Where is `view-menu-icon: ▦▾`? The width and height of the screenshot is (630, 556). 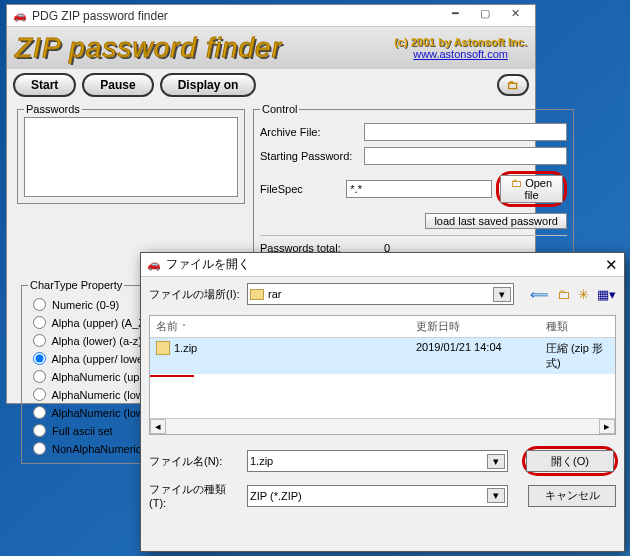
view-menu-icon: ▦▾ is located at coordinates (606, 294).